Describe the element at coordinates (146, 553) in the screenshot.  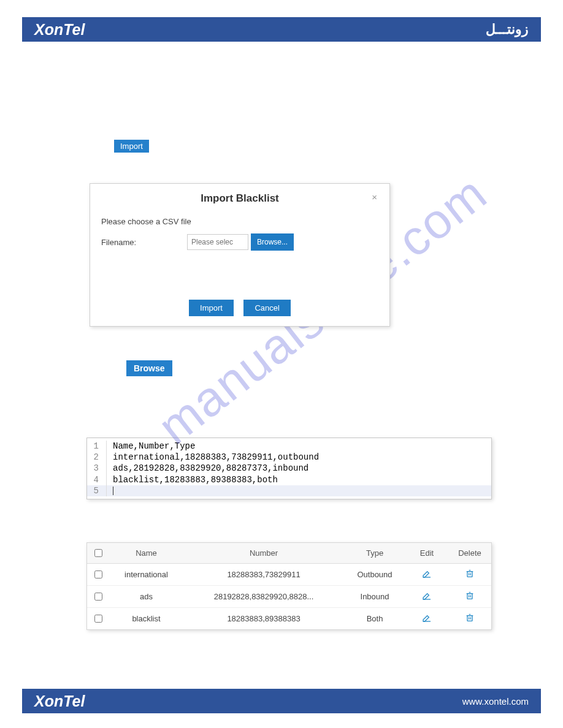
I see `col-name: Name` at that location.